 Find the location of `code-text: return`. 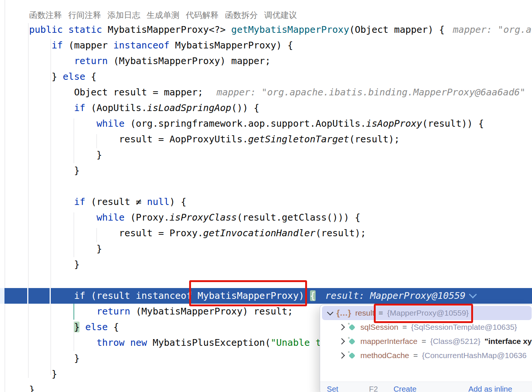

code-text: return is located at coordinates (93, 61).